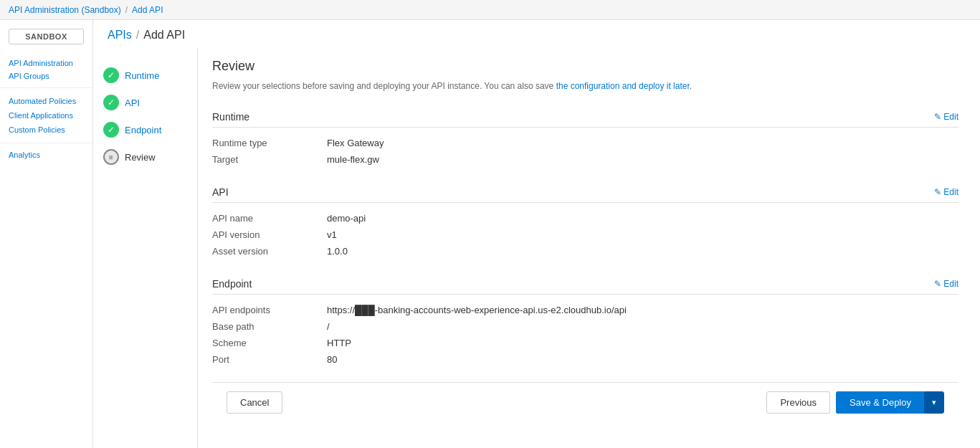  What do you see at coordinates (120, 35) in the screenshot?
I see `breadcrumb-apis-link: APIs` at bounding box center [120, 35].